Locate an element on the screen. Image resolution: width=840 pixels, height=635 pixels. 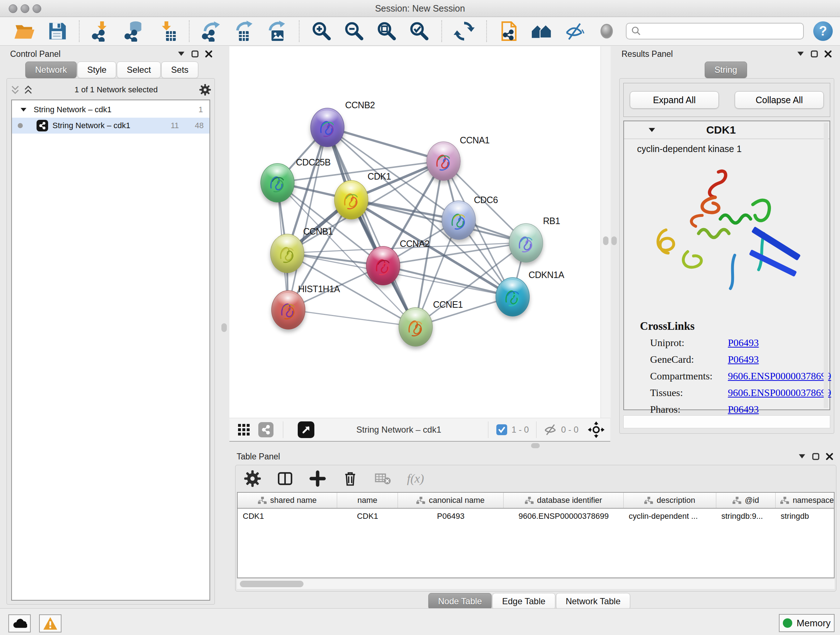
network-share-icon is located at coordinates (266, 430).